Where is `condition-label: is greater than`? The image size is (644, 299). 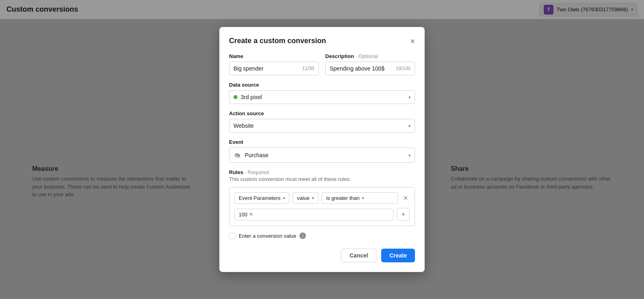 condition-label: is greater than is located at coordinates (343, 198).